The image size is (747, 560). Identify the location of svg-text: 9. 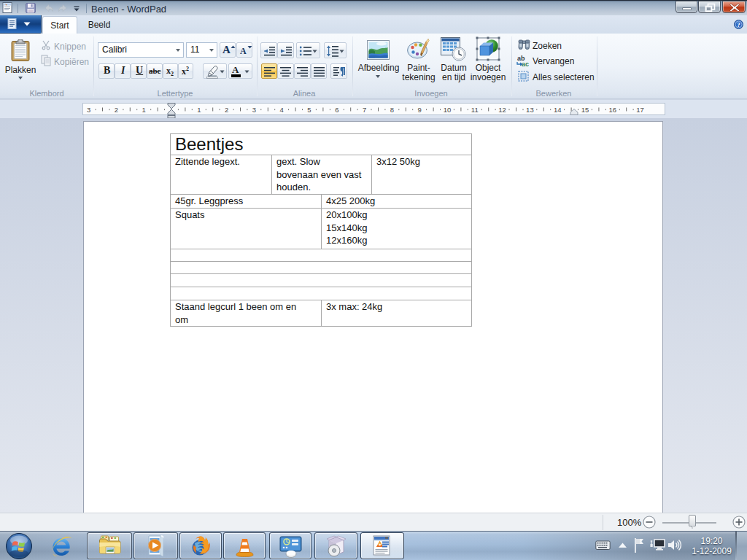
(420, 109).